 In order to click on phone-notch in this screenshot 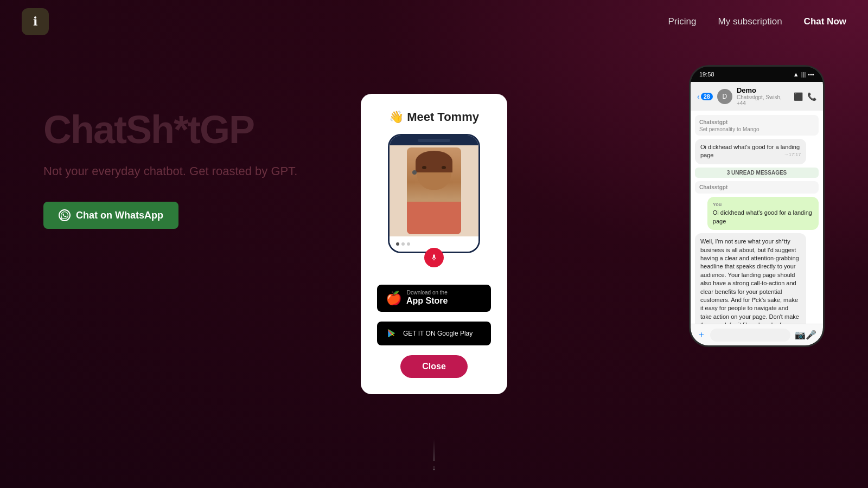, I will do `click(434, 140)`.